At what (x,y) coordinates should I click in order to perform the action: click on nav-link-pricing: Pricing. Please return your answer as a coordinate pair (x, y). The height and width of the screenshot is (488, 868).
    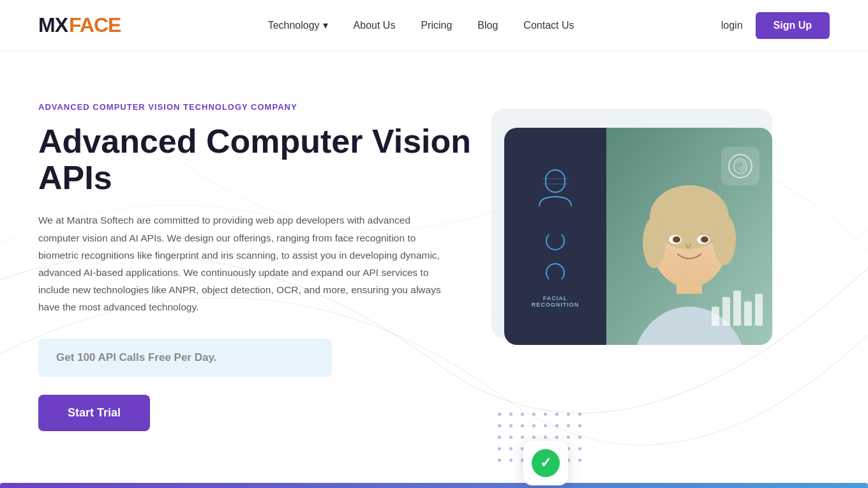
    Looking at the image, I should click on (437, 26).